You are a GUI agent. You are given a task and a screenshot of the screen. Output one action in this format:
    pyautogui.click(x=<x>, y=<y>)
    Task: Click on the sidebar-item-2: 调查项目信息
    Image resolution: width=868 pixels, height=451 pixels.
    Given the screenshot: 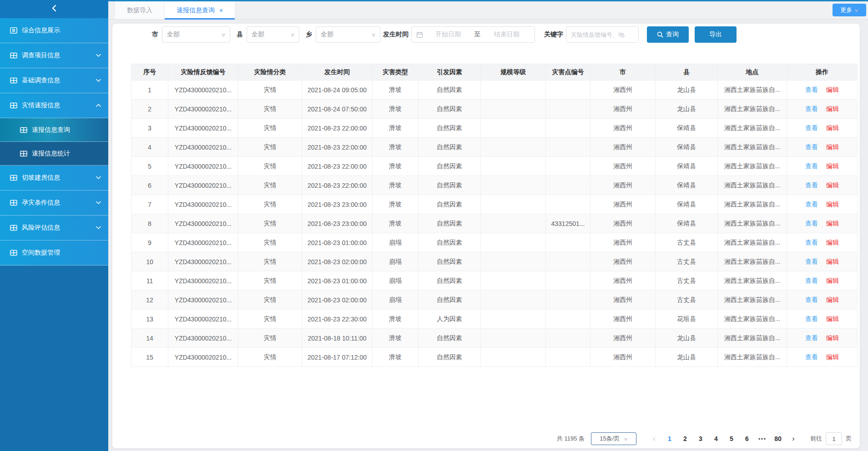 What is the action you would take?
    pyautogui.click(x=54, y=55)
    